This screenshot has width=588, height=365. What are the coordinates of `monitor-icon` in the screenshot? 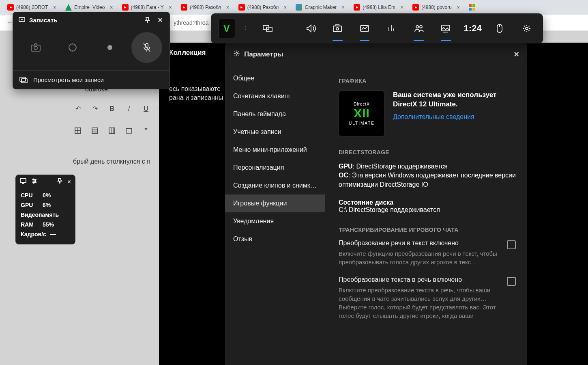 It's located at (23, 182).